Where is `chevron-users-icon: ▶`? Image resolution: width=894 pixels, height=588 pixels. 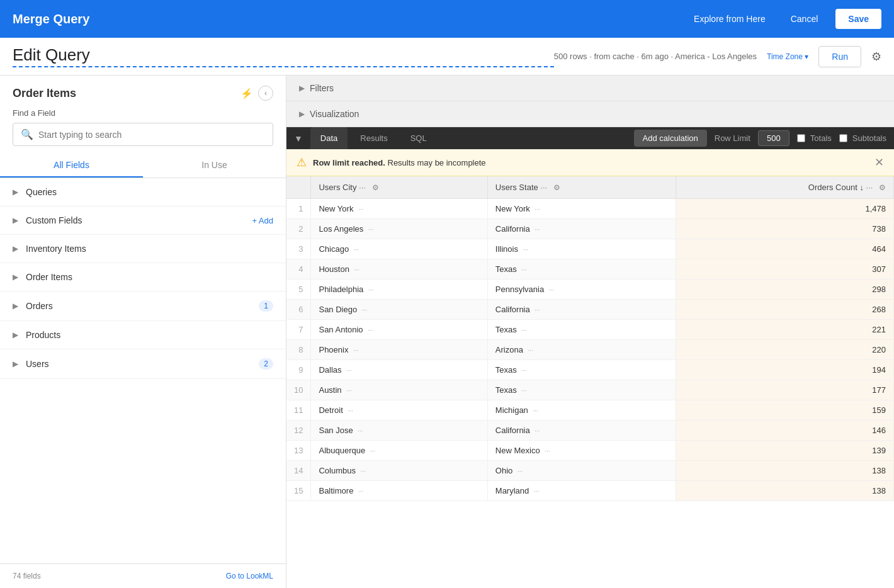 chevron-users-icon: ▶ is located at coordinates (15, 364).